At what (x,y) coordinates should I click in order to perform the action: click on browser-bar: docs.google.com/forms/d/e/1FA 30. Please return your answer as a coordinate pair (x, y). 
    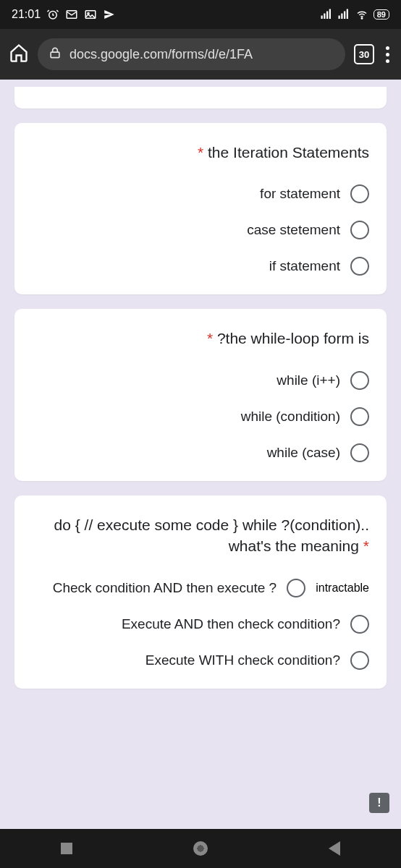
    Looking at the image, I should click on (200, 54).